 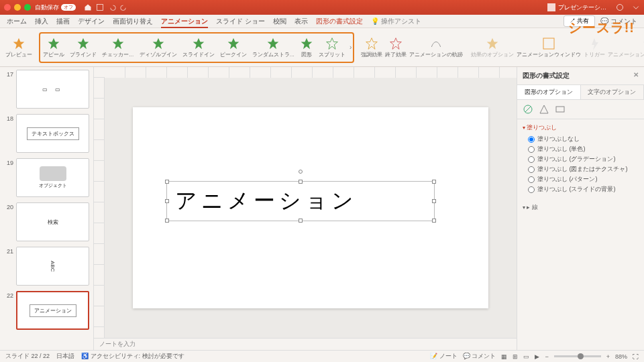 What do you see at coordinates (233, 48) in the screenshot?
I see `anim-peekin: ピークイン` at bounding box center [233, 48].